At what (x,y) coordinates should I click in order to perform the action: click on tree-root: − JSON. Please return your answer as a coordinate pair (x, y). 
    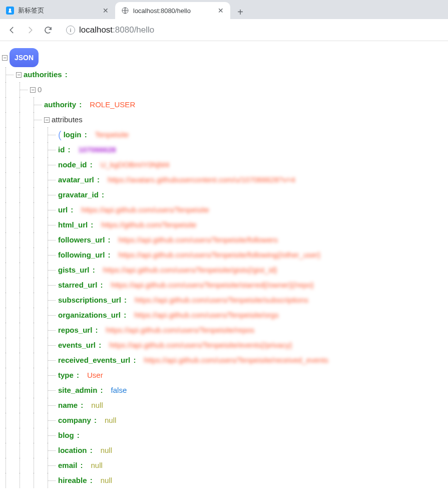
    Looking at the image, I should click on (222, 58).